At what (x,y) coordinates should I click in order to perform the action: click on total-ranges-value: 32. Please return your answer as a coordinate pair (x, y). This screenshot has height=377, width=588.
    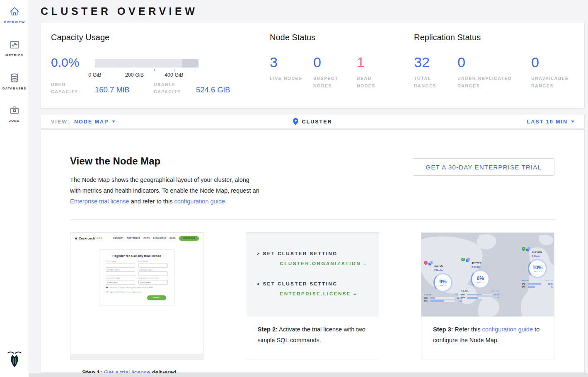
    Looking at the image, I should click on (431, 62).